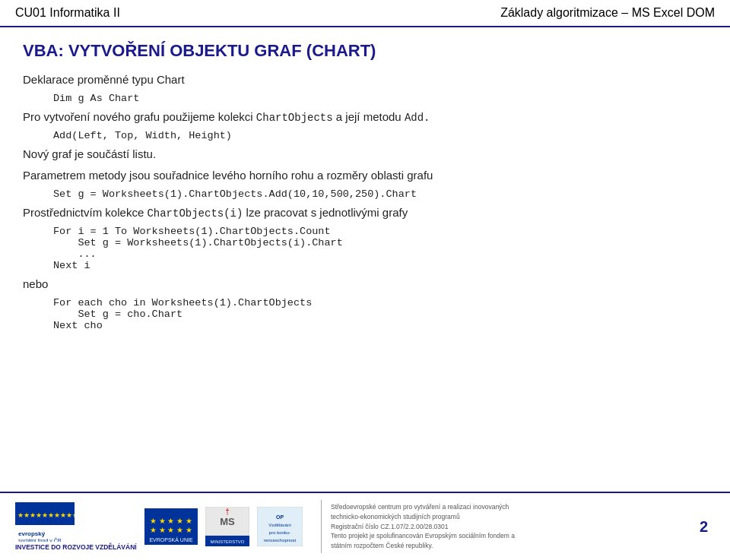  What do you see at coordinates (511, 536) in the screenshot?
I see `footer-line4: Tento projekt je spolufinancován Evropsk…` at bounding box center [511, 536].